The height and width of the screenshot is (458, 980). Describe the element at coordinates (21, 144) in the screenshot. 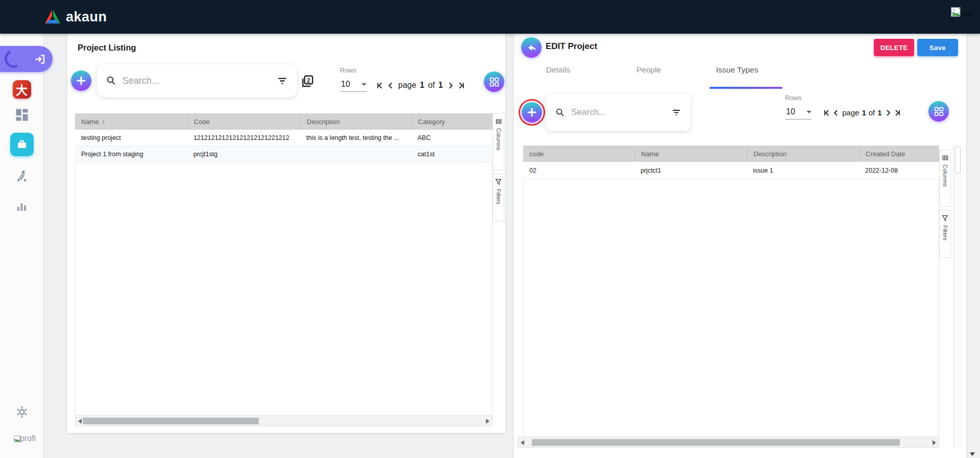

I see `sidebar-item-projects` at that location.